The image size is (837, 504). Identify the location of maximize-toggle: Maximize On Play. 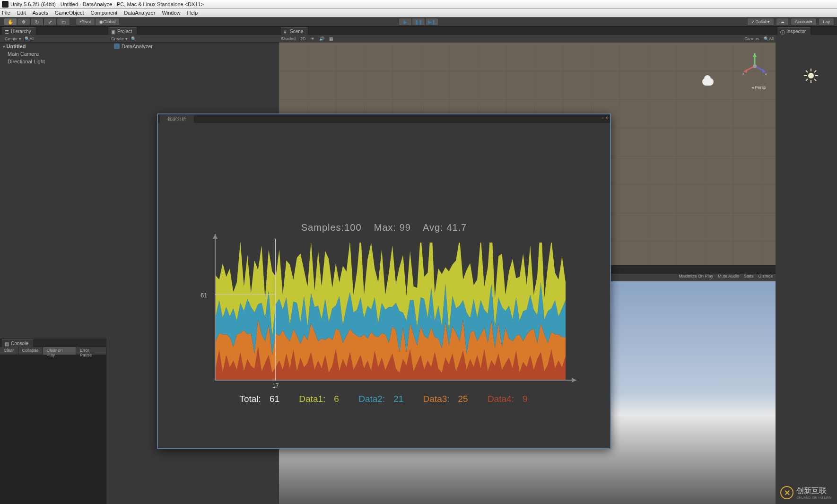
(696, 278).